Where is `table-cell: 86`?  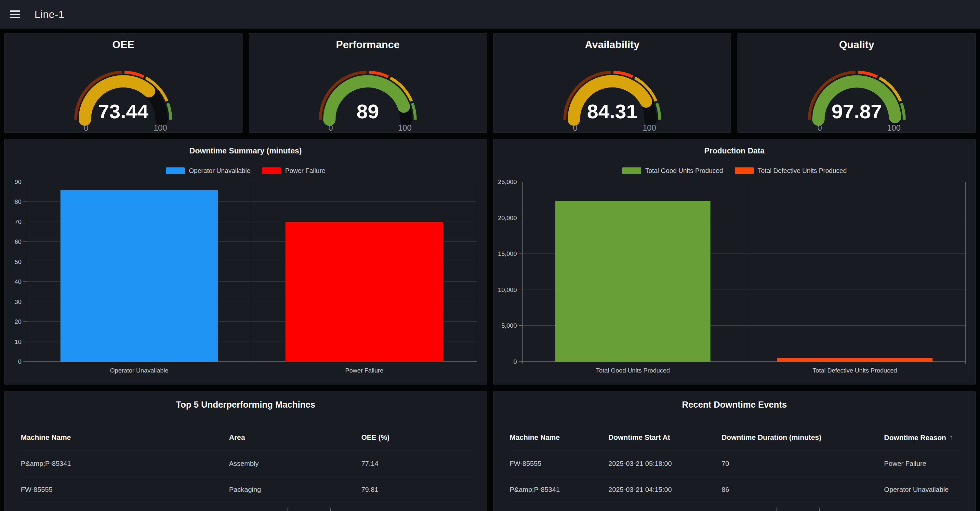
table-cell: 86 is located at coordinates (725, 490).